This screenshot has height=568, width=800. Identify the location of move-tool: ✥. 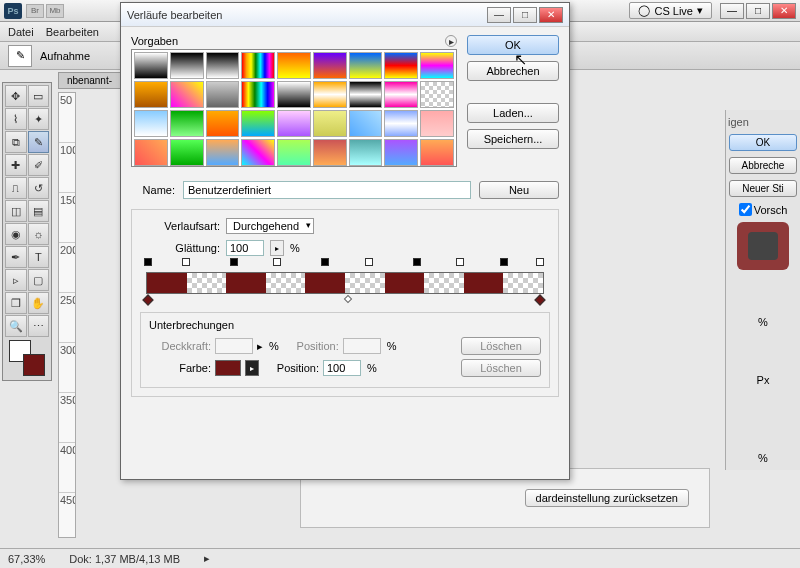
(16, 96).